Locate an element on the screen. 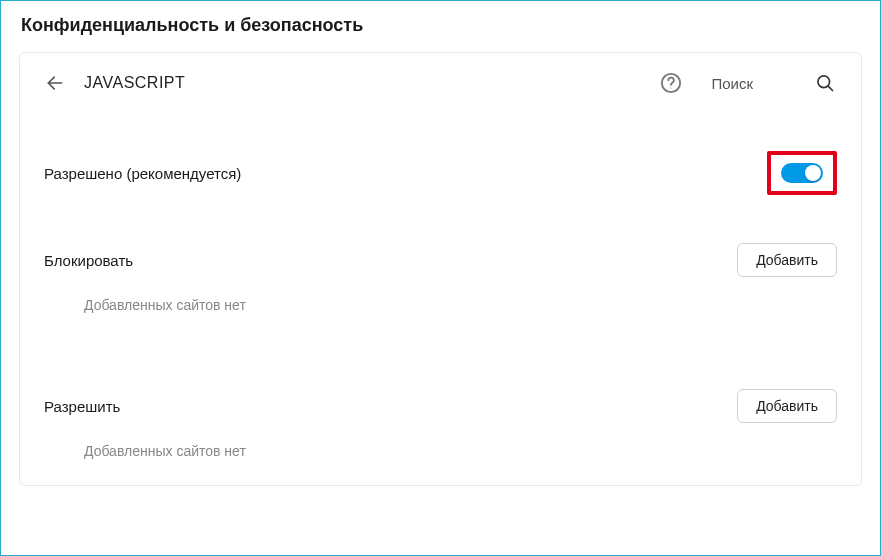 This screenshot has height=556, width=881. panel-header: JAVASCRIPT Поиск is located at coordinates (440, 88).